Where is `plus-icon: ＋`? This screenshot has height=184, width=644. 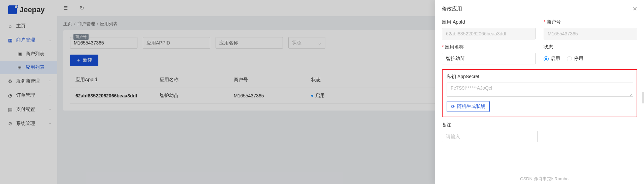
plus-icon: ＋ is located at coordinates (78, 60).